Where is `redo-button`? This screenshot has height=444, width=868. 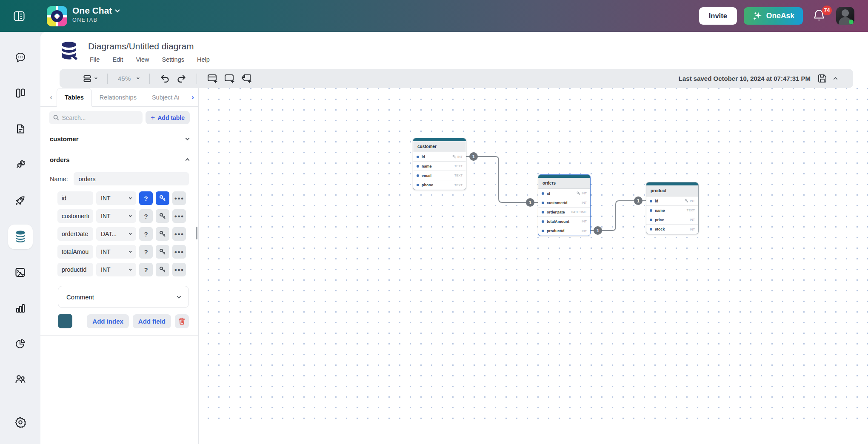 redo-button is located at coordinates (181, 79).